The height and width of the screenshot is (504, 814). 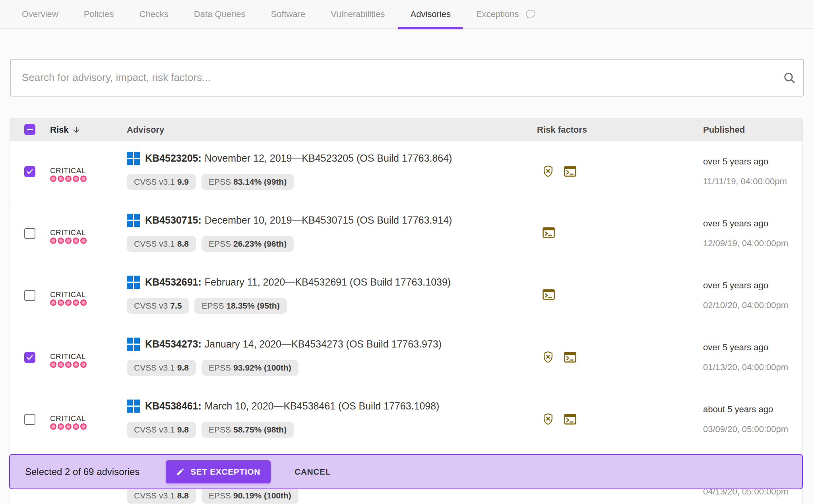 What do you see at coordinates (180, 472) in the screenshot?
I see `pencil-icon` at bounding box center [180, 472].